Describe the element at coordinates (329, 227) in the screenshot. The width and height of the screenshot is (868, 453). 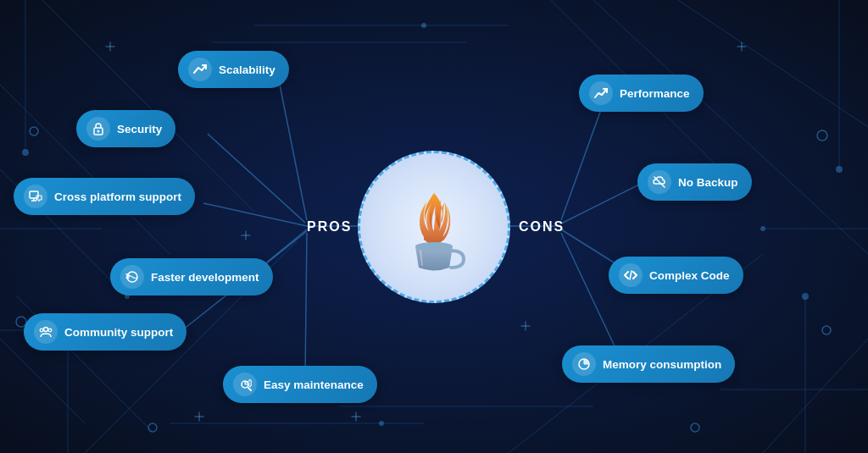
I see `pros-label: PROS` at that location.